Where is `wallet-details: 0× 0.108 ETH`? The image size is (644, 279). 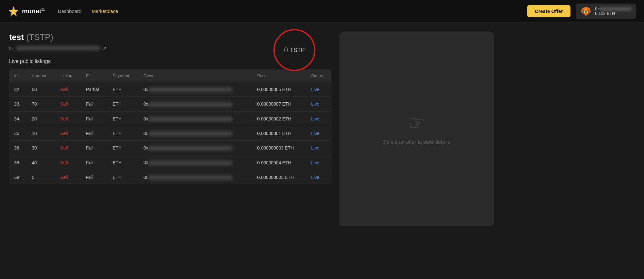 wallet-details: 0× 0.108 ETH is located at coordinates (613, 11).